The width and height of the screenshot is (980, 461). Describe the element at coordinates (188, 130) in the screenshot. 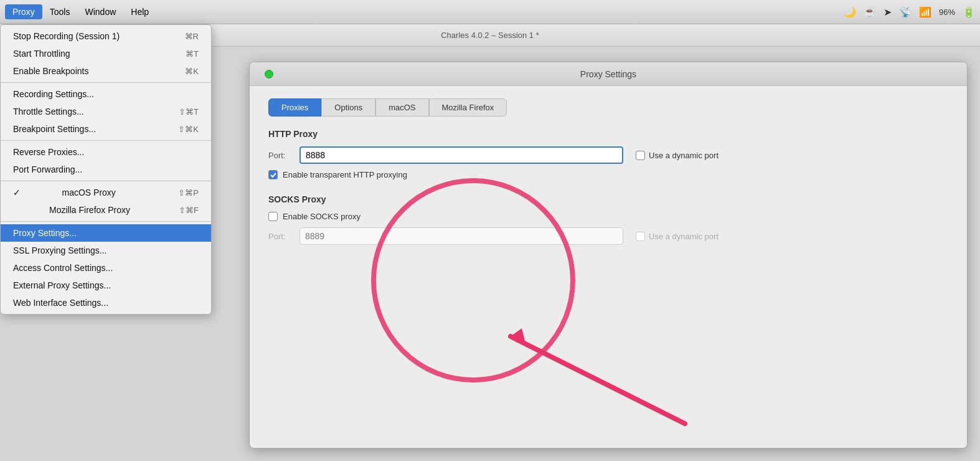

I see `breakpoint-settings-shortcut: ⇧⌘K` at that location.